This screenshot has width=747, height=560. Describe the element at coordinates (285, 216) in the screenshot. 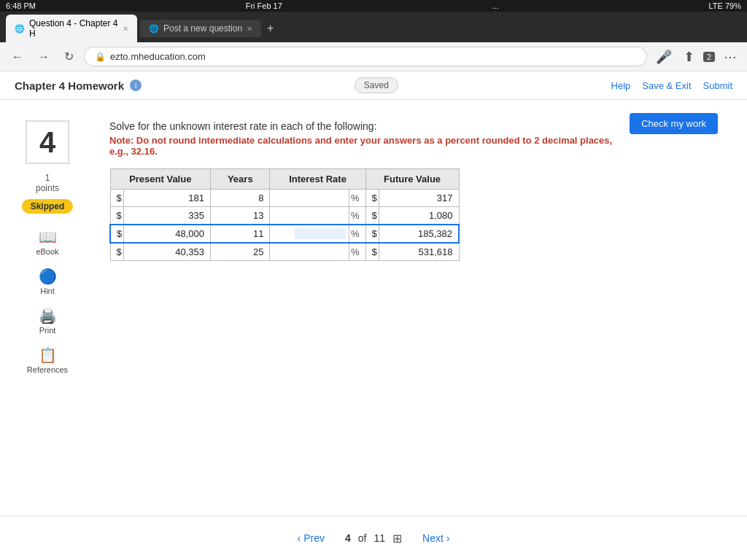

I see `table-row: $ 335 13 % $ 1,080` at that location.